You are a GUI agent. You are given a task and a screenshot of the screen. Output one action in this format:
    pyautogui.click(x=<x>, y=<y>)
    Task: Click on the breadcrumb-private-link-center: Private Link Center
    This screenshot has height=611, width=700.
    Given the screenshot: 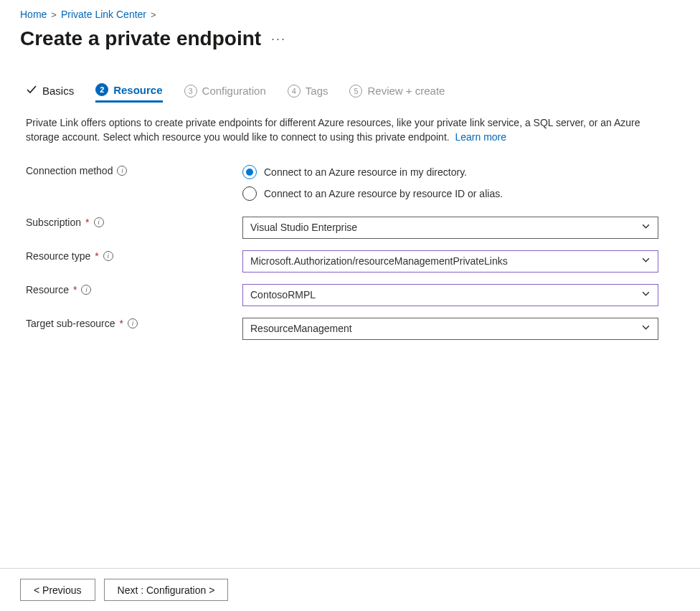 What is the action you would take?
    pyautogui.click(x=103, y=14)
    